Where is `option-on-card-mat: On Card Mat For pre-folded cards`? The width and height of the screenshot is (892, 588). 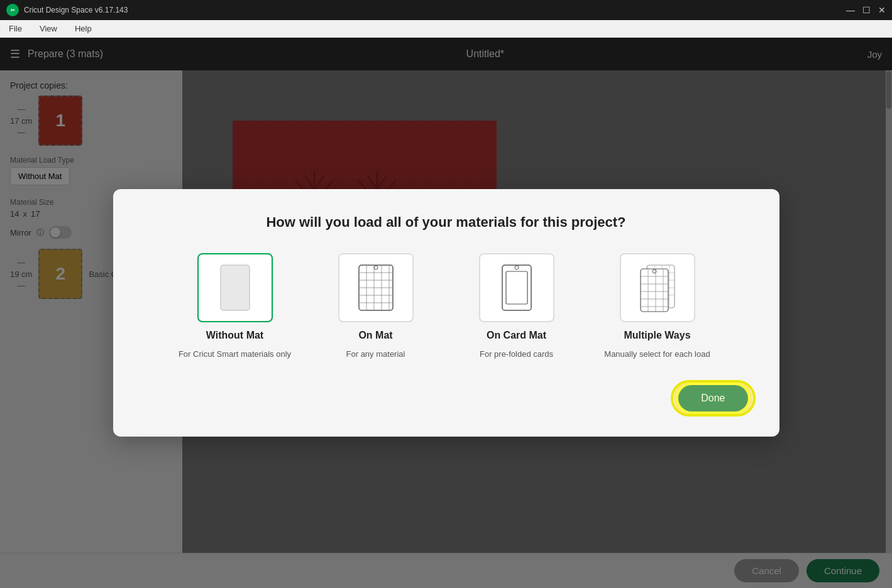
option-on-card-mat: On Card Mat For pre-folded cards is located at coordinates (517, 307).